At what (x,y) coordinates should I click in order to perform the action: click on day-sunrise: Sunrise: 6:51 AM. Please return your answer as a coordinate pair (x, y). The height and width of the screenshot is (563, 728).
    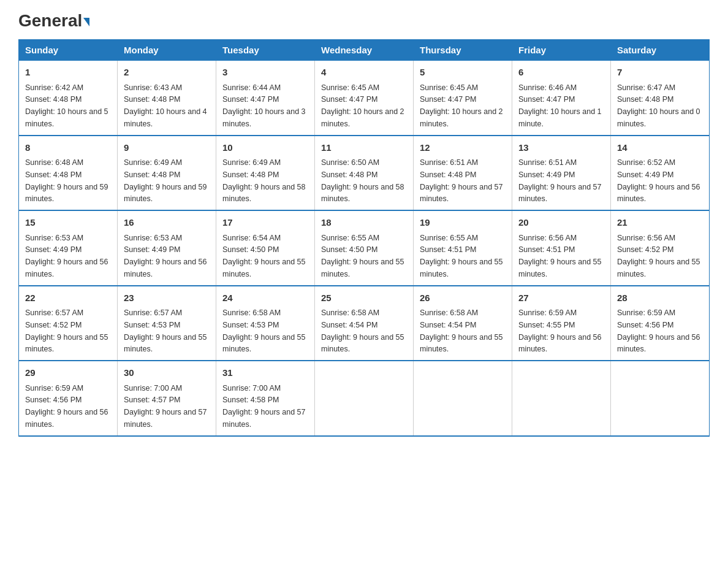
    Looking at the image, I should click on (548, 163).